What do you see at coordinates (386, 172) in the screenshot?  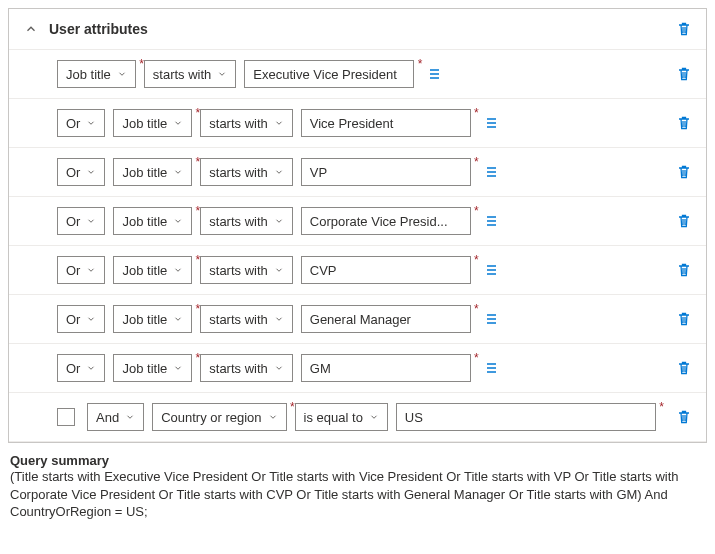 I see `value-input: VP` at bounding box center [386, 172].